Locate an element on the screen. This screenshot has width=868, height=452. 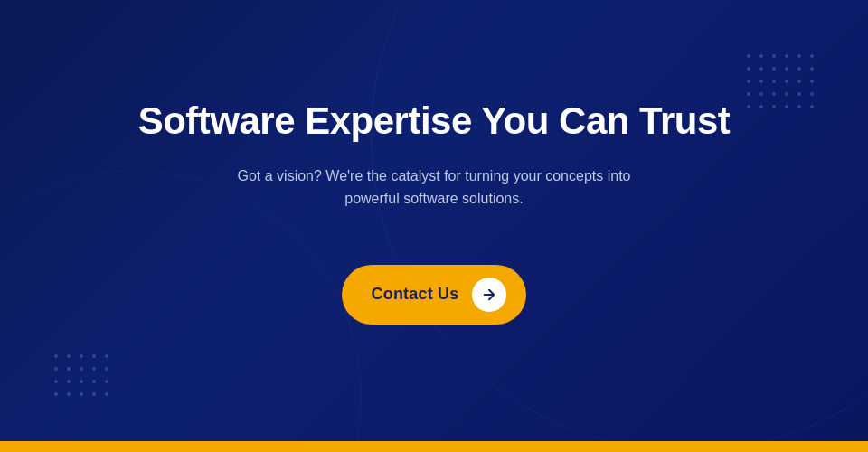
hero-title: Software Expertise You Can Trust is located at coordinates (434, 121).